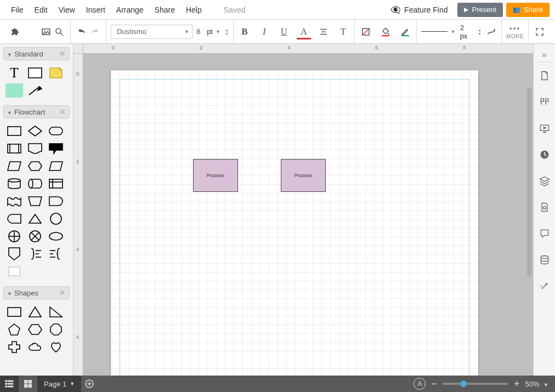  I want to click on share-button: 👥 Share, so click(528, 10).